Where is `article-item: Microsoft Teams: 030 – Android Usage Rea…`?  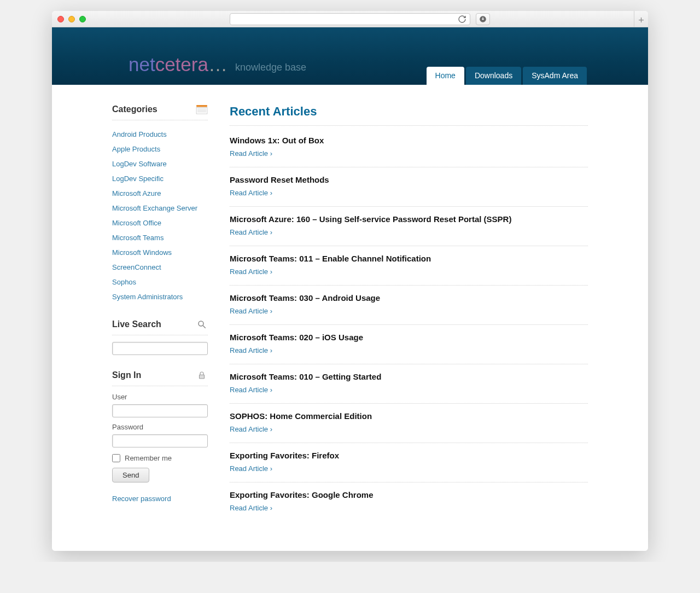
article-item: Microsoft Teams: 030 – Android Usage Rea… is located at coordinates (409, 309).